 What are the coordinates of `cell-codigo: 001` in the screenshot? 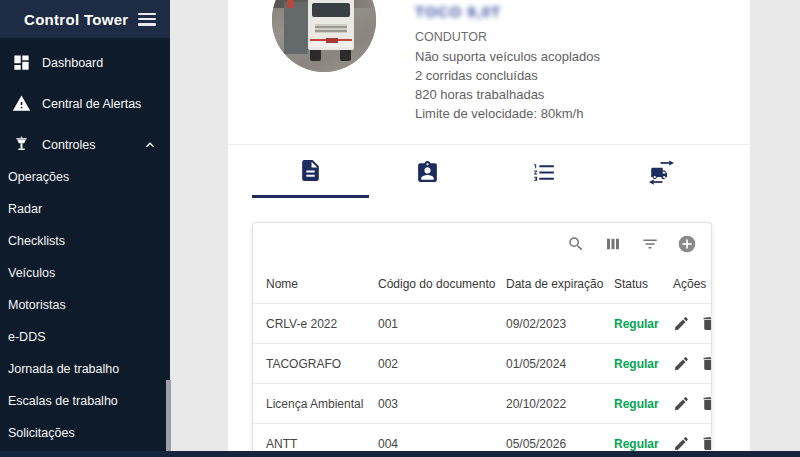 It's located at (442, 324).